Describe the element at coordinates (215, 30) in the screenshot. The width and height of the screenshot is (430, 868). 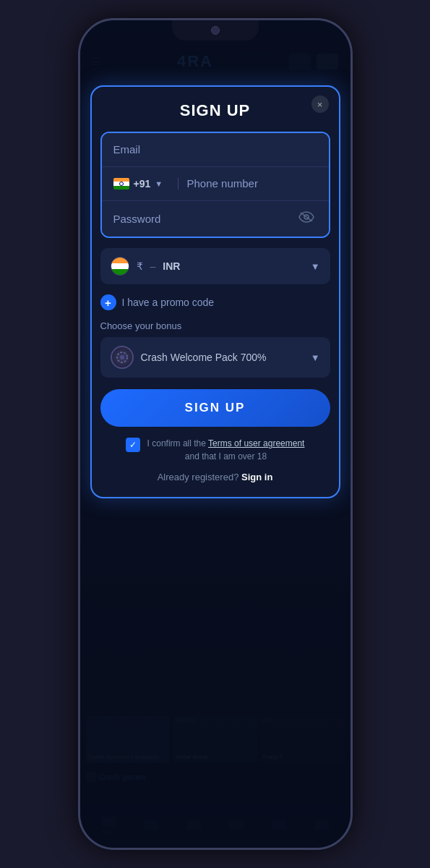
I see `phone-notch` at that location.